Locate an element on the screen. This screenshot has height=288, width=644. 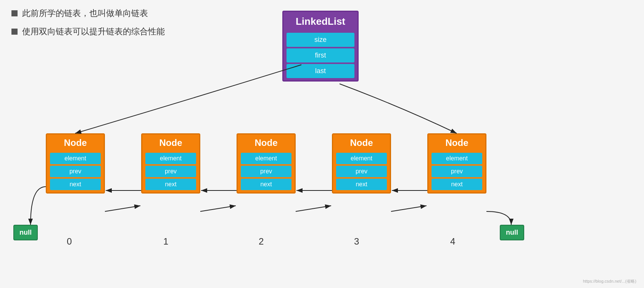
bullet-2-text: 使用双向链表可以提升链表的综合性能 is located at coordinates (93, 32).